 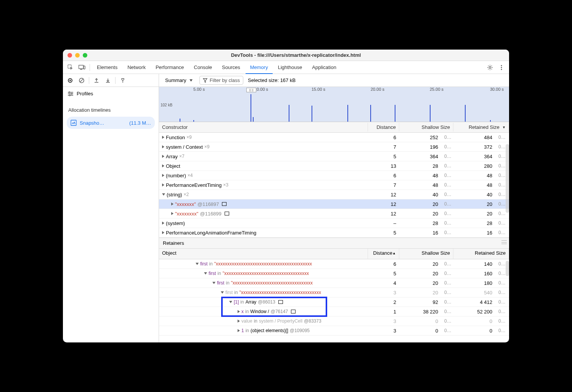 I want to click on constructor-row: PerformanceEventTiming ×37480 %480 %, so click(x=334, y=185).